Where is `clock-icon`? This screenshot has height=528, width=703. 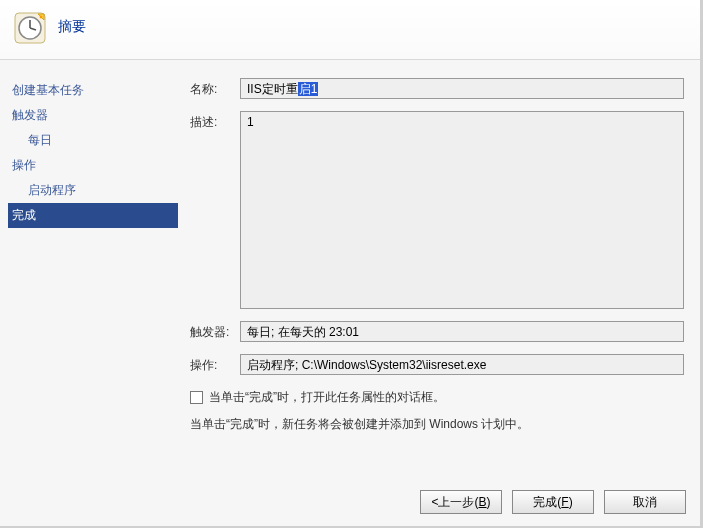
clock-icon is located at coordinates (30, 28).